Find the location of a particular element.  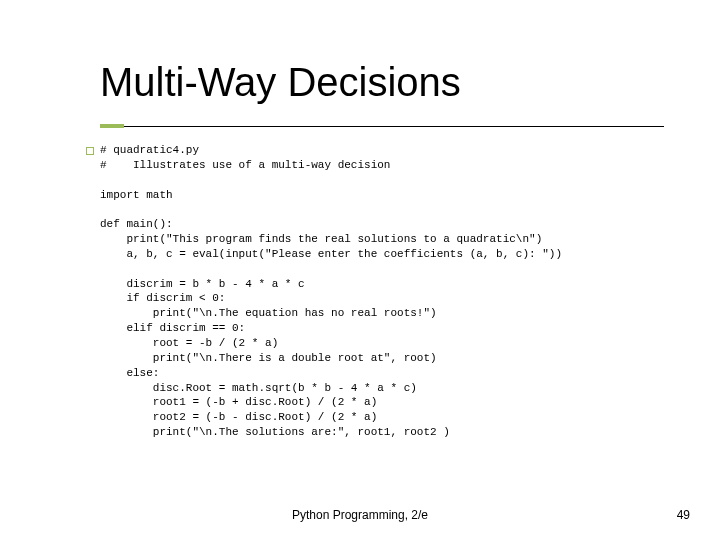

footer-book-title: Python Programming, 2/e is located at coordinates (360, 515).